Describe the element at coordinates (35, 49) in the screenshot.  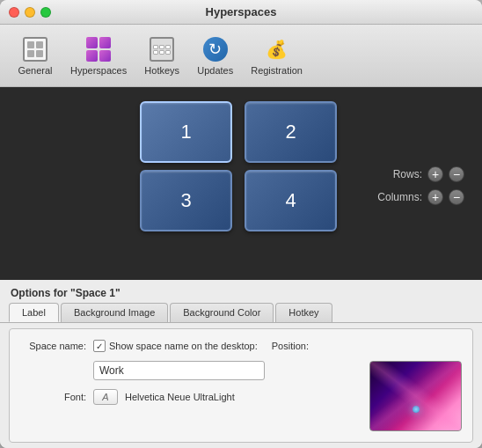
I see `general-icon` at that location.